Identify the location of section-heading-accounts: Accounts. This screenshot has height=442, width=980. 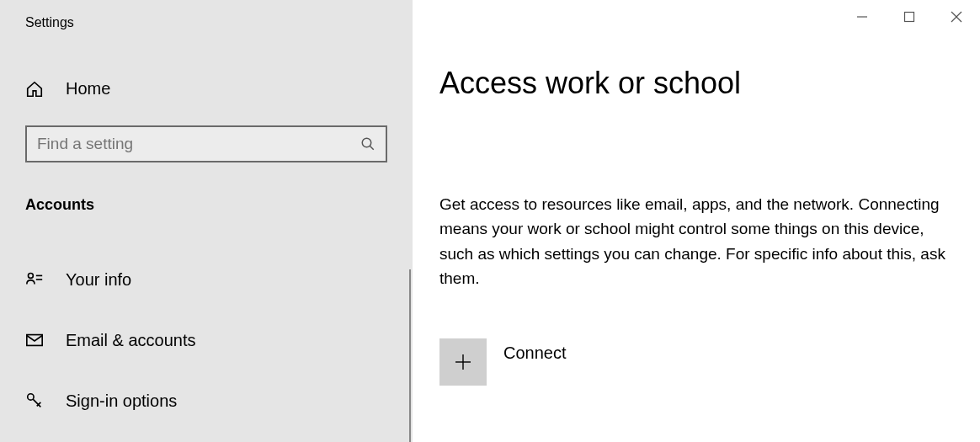
(206, 205).